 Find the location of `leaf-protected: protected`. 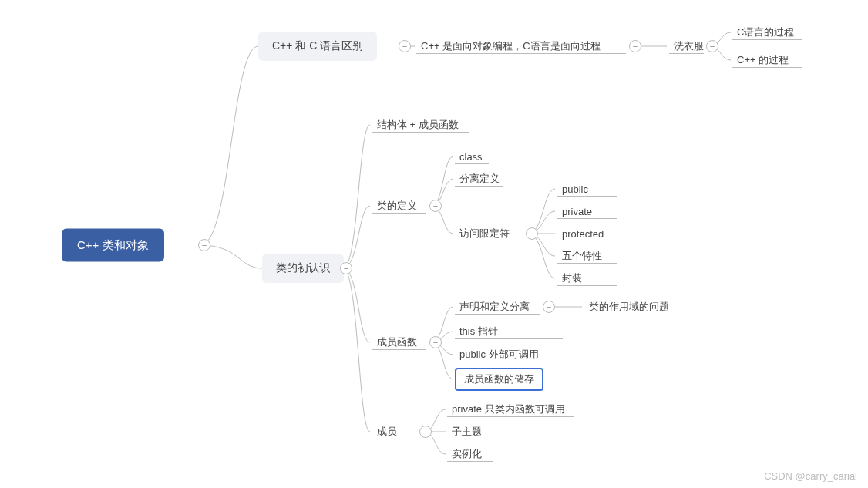

leaf-protected: protected is located at coordinates (583, 234).